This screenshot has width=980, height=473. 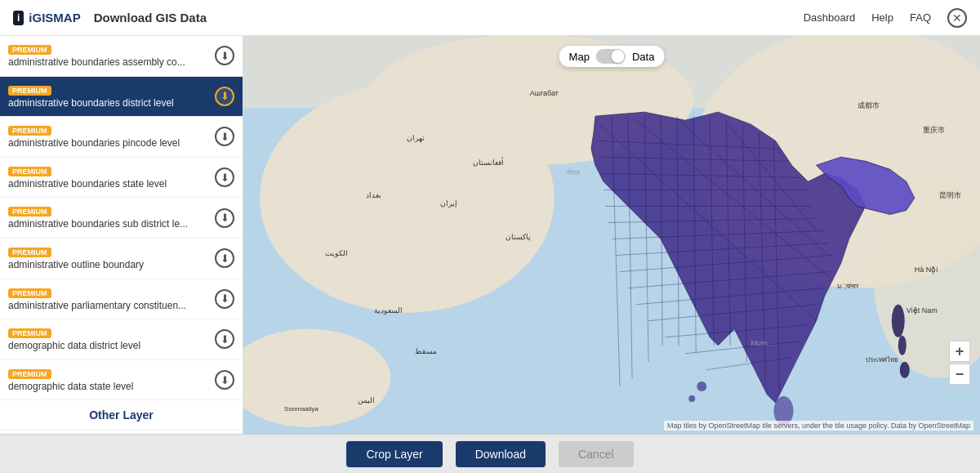 What do you see at coordinates (109, 340) in the screenshot?
I see `layer-info: Premium demographic data district level` at bounding box center [109, 340].